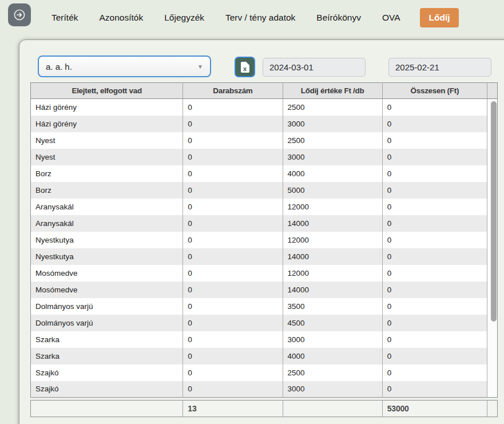 Image resolution: width=504 pixels, height=424 pixels. Describe the element at coordinates (332, 190) in the screenshot. I see `value-cell: 5000` at that location.